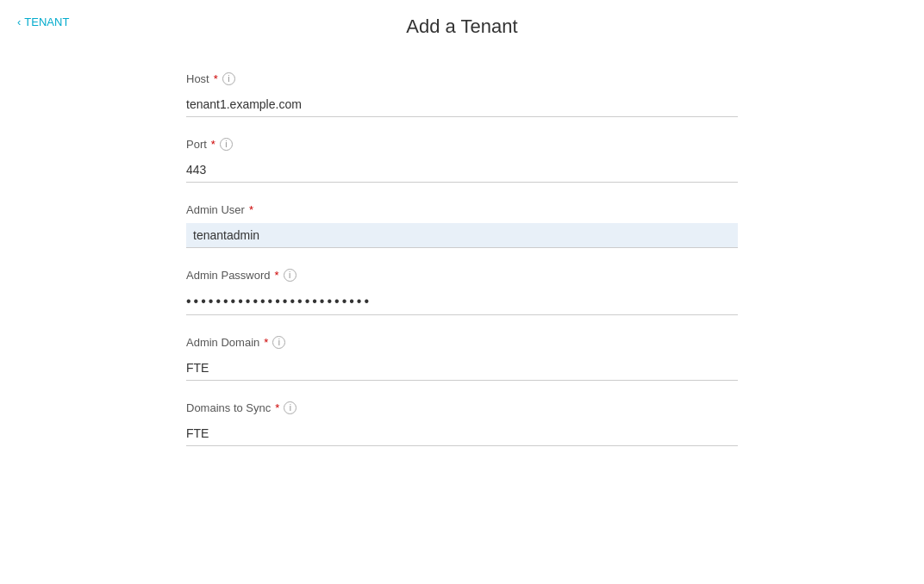 The width and height of the screenshot is (924, 584). Describe the element at coordinates (222, 343) in the screenshot. I see `label-admin-domain-text: Admin Domain` at that location.